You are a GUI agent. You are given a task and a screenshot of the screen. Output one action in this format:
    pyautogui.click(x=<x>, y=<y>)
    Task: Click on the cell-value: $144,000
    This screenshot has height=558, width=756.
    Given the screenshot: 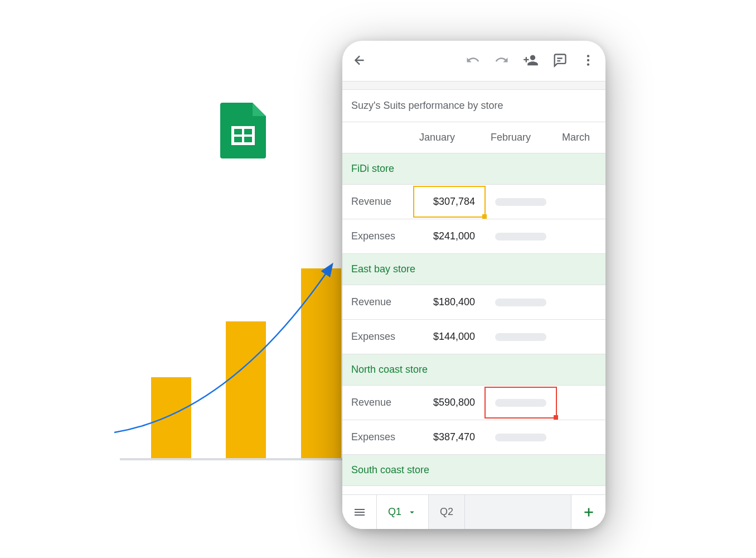 What is the action you would take?
    pyautogui.click(x=449, y=337)
    